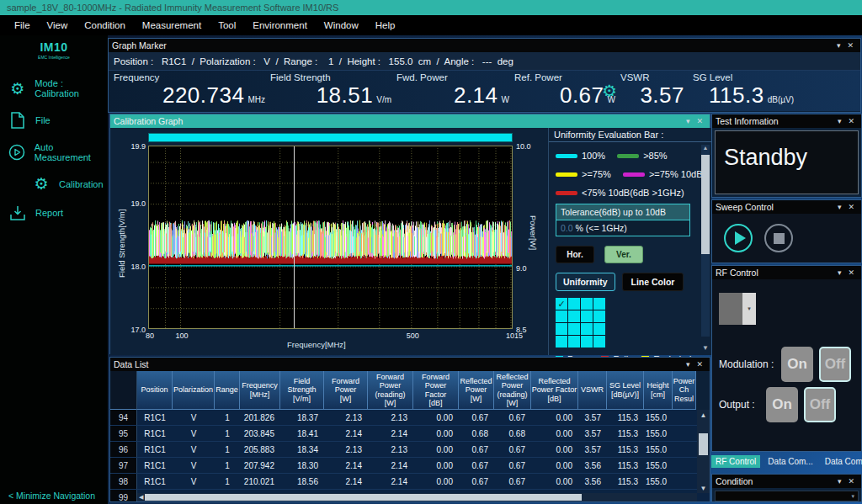 The image size is (862, 504). What do you see at coordinates (418, 497) in the screenshot?
I see `data-table-horizontal-scrollbar: ◀` at bounding box center [418, 497].